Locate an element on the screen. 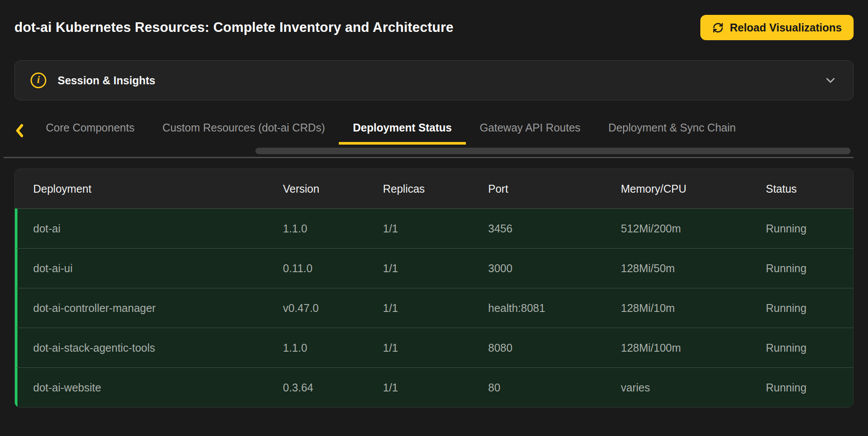 Image resolution: width=868 pixels, height=436 pixels. cell-port: 8080 is located at coordinates (539, 348).